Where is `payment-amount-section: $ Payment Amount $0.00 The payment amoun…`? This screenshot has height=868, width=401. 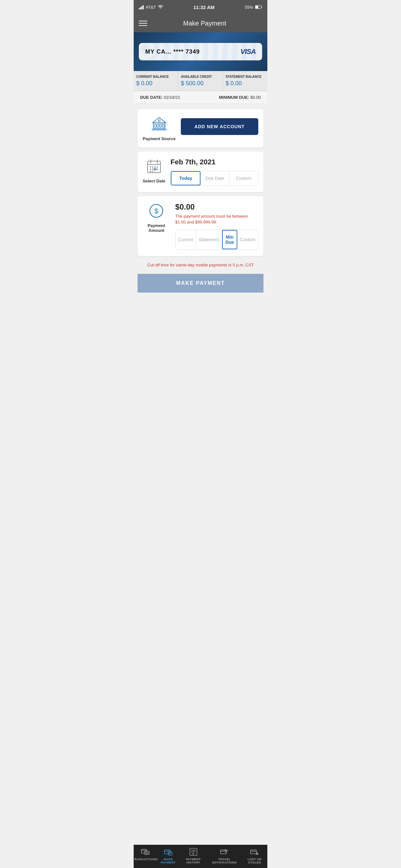 payment-amount-section: $ Payment Amount $0.00 The payment amoun… is located at coordinates (201, 226).